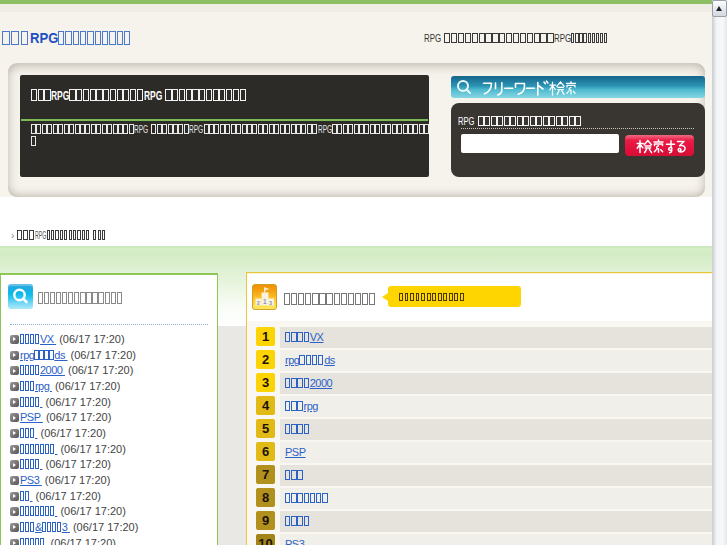 This screenshot has height=545, width=727. I want to click on svg-text: 2, so click(258, 303).